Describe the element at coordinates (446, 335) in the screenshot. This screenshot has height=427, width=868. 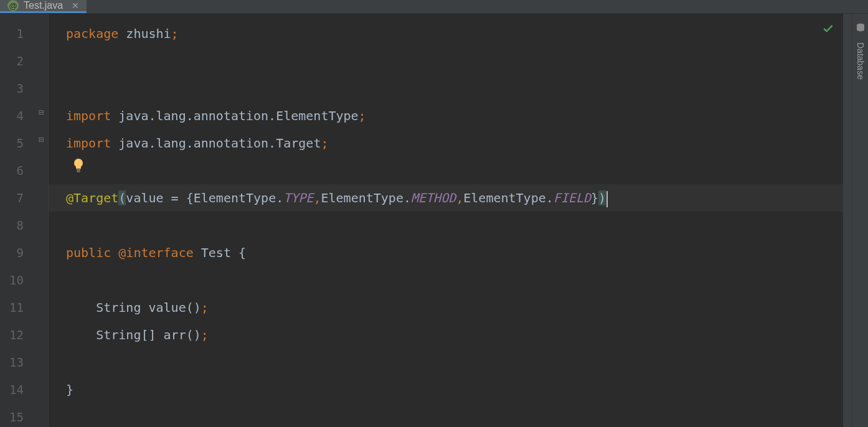
I see `code-line-12: String[] arr();` at that location.